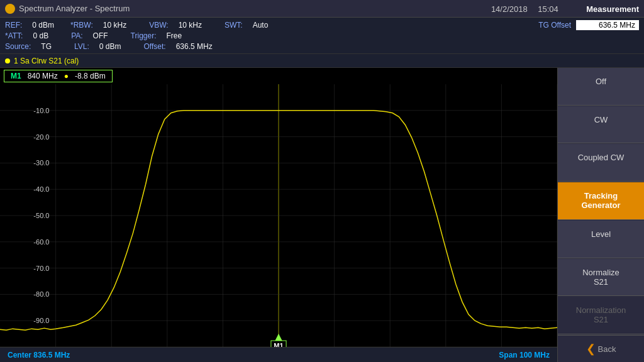 The image size is (644, 362). I want to click on datetime: 14/2/2018 15:04 Measurement, so click(565, 9).